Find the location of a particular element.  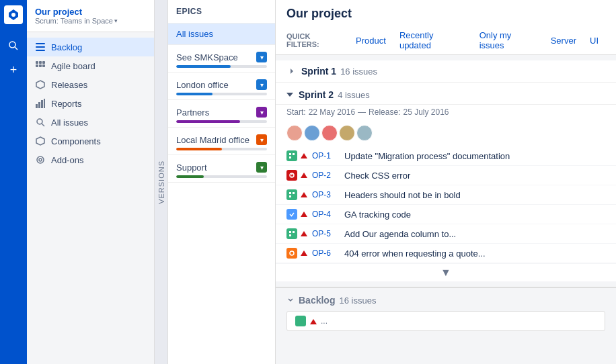

issue-key-op2: OP-2 is located at coordinates (325, 175).